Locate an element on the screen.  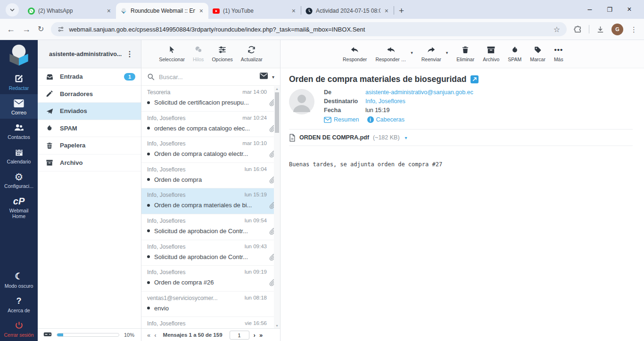
attachment-bar: ORDEN DE COMPRA.pdf (~182 KB) ▾ is located at coordinates (461, 138).